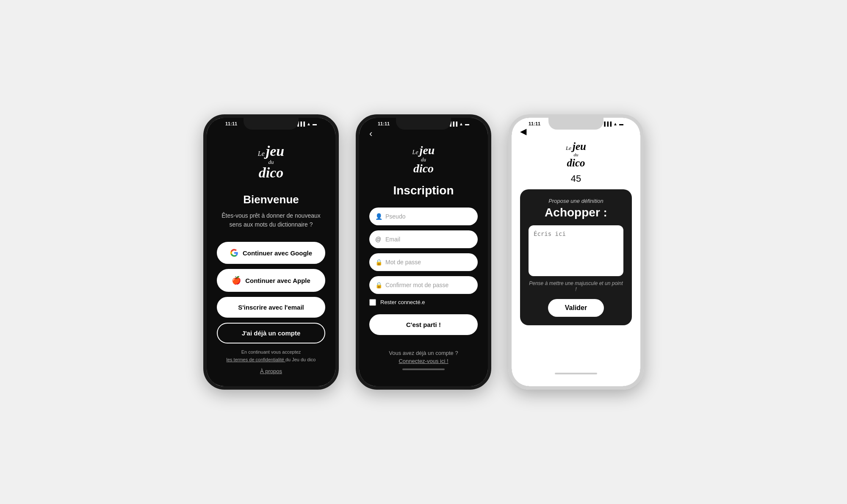  Describe the element at coordinates (424, 361) in the screenshot. I see `login-link: Connectez-vous ici !` at that location.